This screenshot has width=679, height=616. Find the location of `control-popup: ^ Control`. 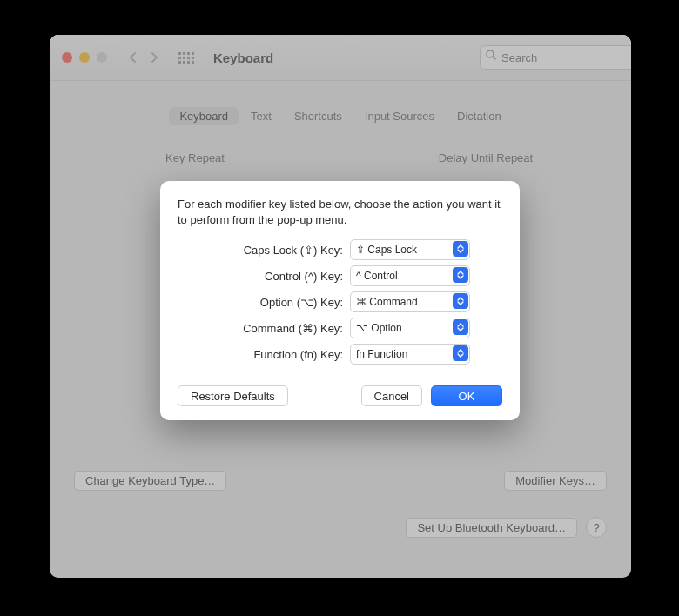

control-popup: ^ Control is located at coordinates (410, 276).